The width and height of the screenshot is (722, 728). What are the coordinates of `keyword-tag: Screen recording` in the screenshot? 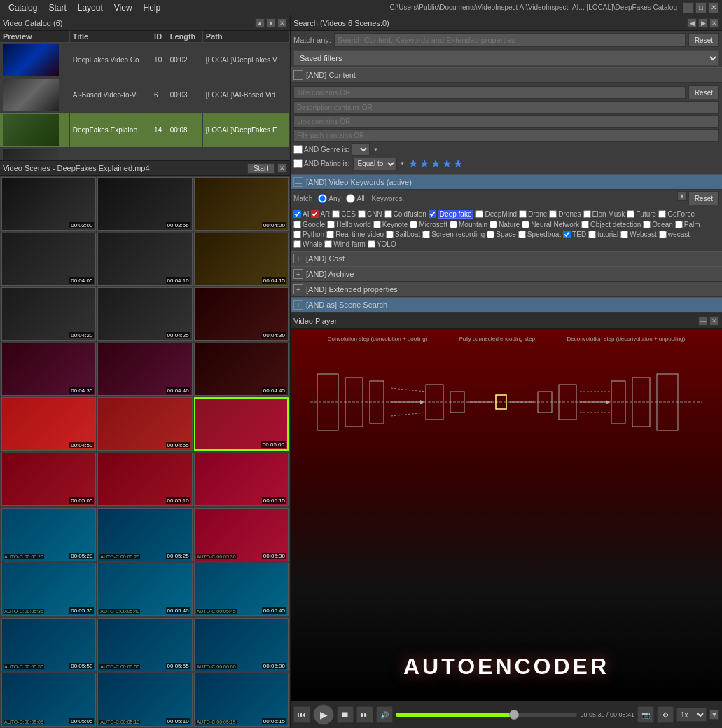 It's located at (454, 234).